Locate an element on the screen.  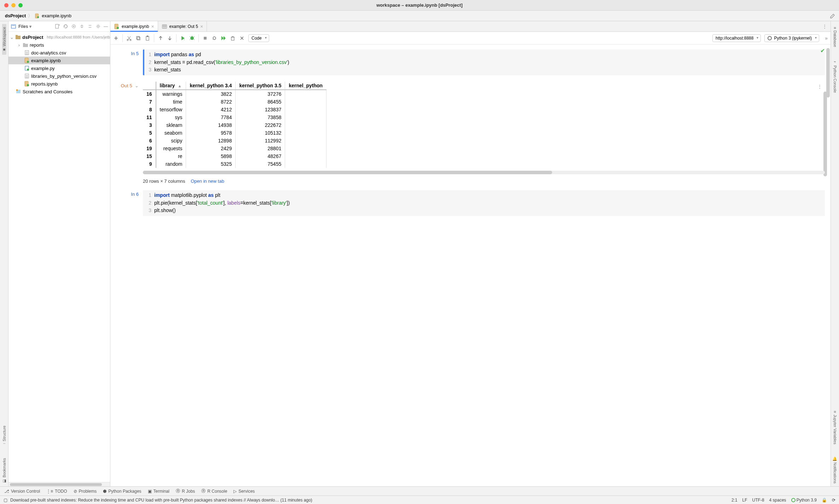
run-all-icon is located at coordinates (224, 38).